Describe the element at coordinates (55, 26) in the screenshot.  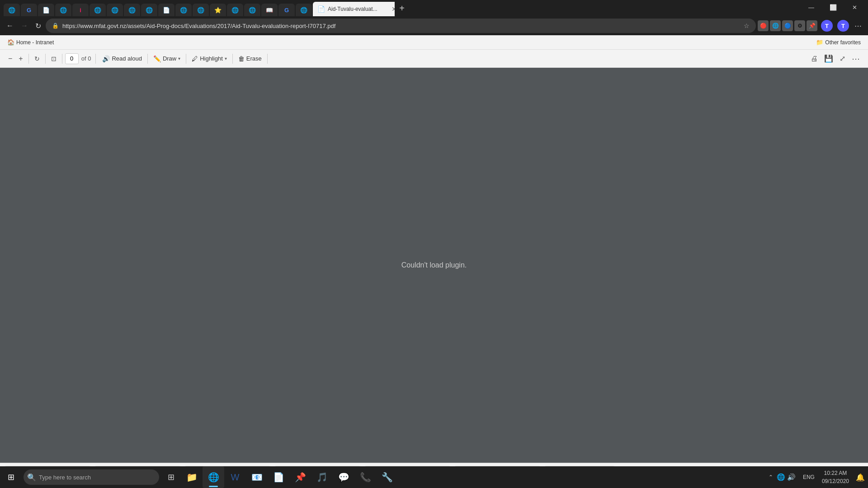
I see `lock-icon: 🔒` at that location.